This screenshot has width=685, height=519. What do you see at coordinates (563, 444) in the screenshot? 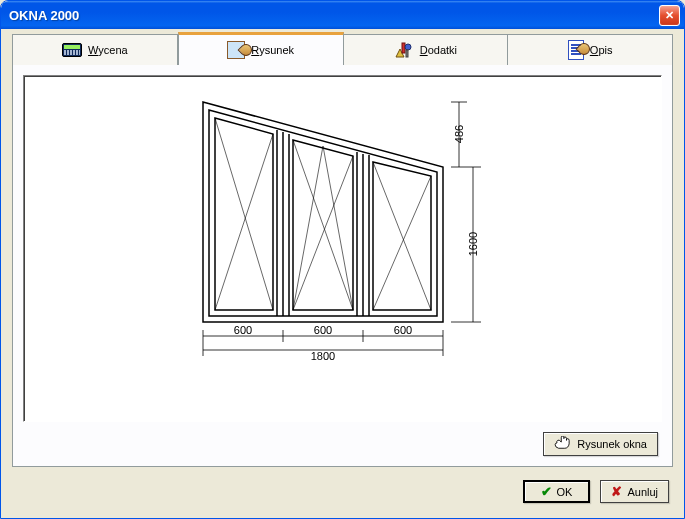
I see `hand-pointer-icon` at bounding box center [563, 444].